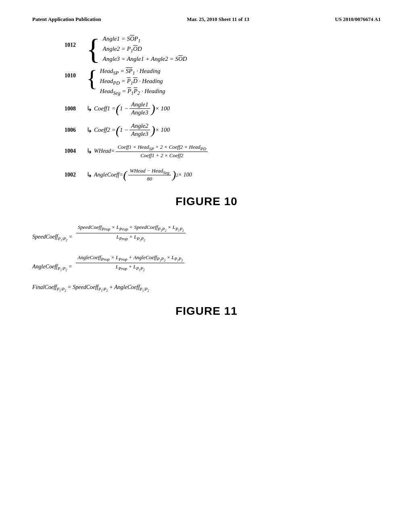 Image resolution: width=413 pixels, height=532 pixels. What do you see at coordinates (67, 19) in the screenshot?
I see `header-left: Patent Application Publication` at bounding box center [67, 19].